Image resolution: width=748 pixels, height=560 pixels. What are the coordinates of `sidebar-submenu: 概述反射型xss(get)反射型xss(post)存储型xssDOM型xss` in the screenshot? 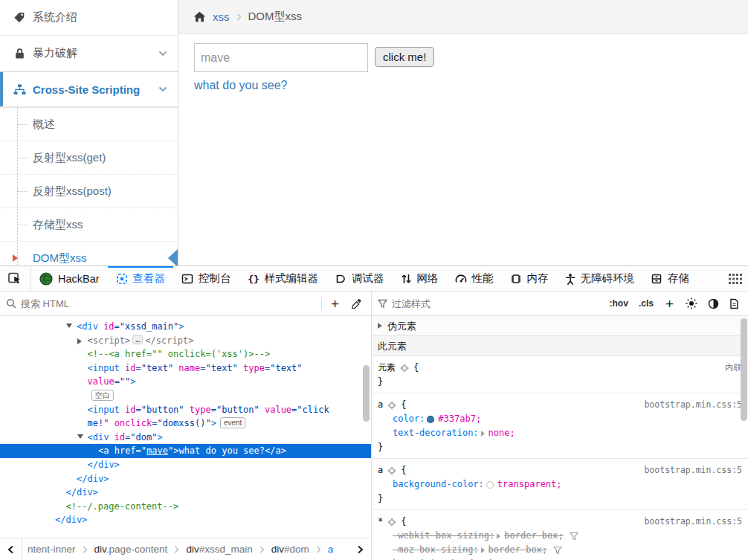 It's located at (89, 186).